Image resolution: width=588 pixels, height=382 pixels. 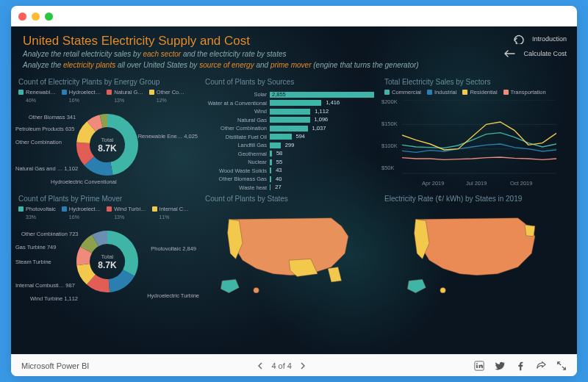 I want to click on chevron-left-icon, so click(x=260, y=366).